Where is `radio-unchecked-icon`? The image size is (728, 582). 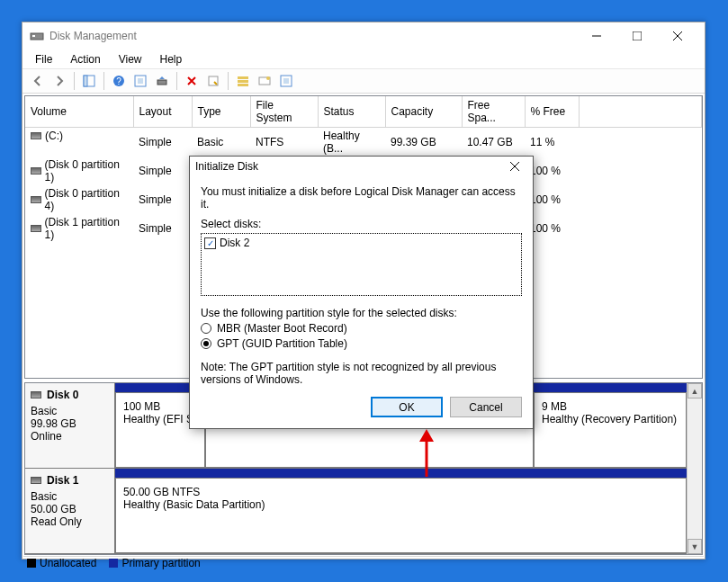
radio-unchecked-icon is located at coordinates (206, 328).